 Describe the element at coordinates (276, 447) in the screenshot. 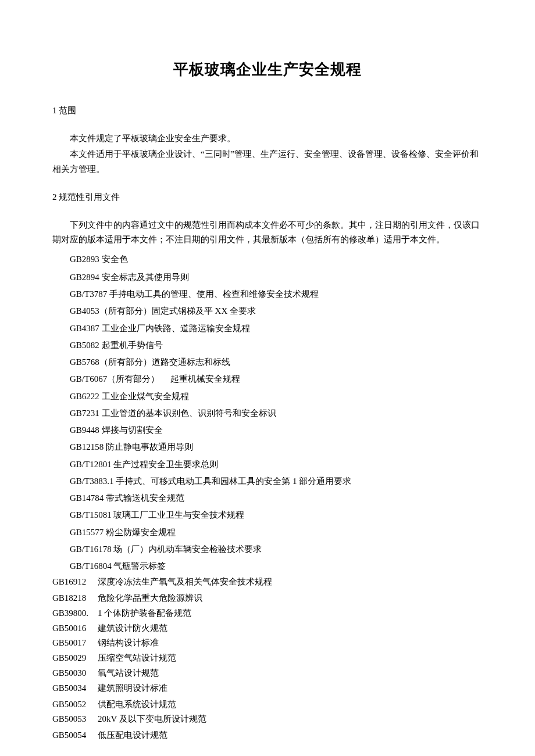

I see `ref-item: GB12158 防止静电事故通用导则` at that location.